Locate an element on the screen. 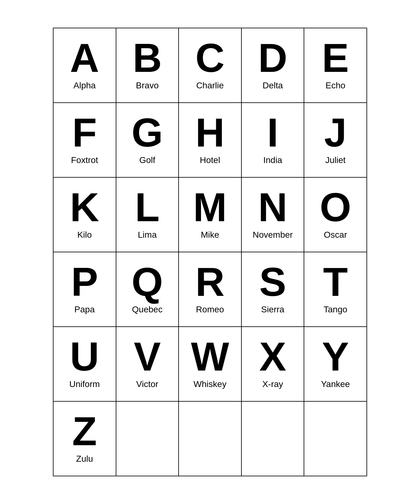 This screenshot has height=504, width=420. grid-cell-j: JJuliet is located at coordinates (336, 140).